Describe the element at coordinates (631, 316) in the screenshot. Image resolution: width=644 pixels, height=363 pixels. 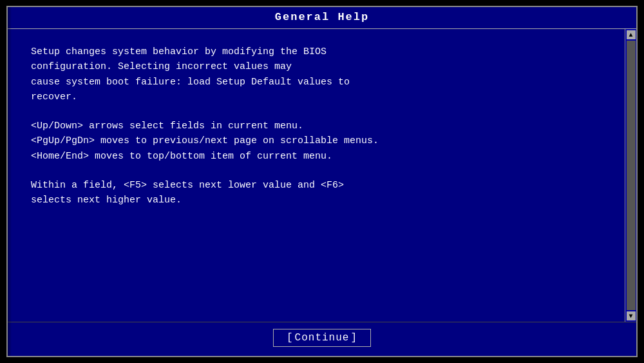
I see `scroll-down-arrow: ▼` at that location.